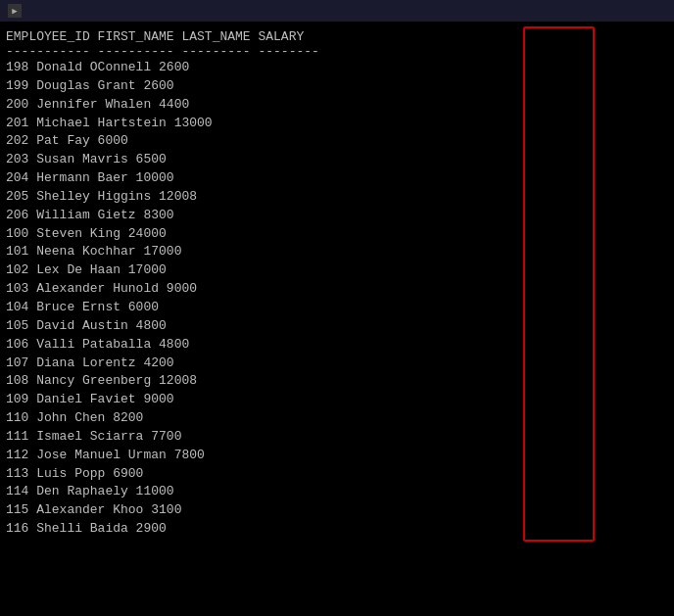 This screenshot has width=674, height=616. Describe the element at coordinates (337, 456) in the screenshot. I see `table-row: 112 Jose Manuel Urman 7800` at that location.